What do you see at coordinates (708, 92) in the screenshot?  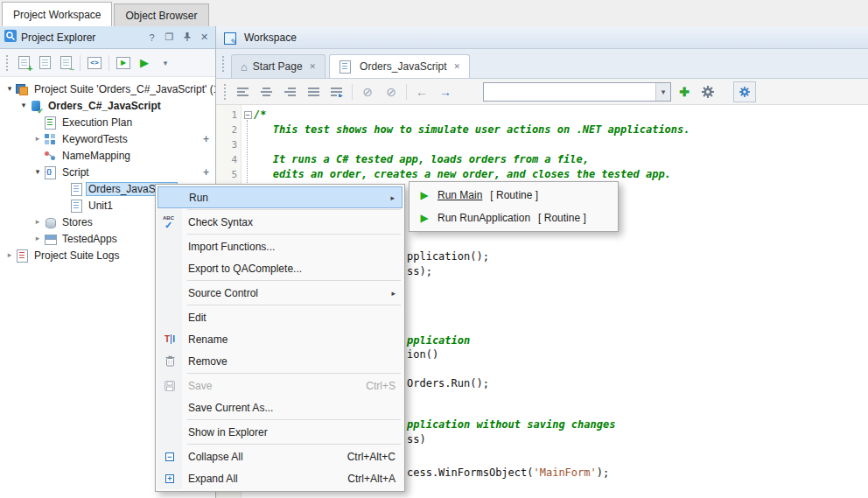 I see `options-button` at bounding box center [708, 92].